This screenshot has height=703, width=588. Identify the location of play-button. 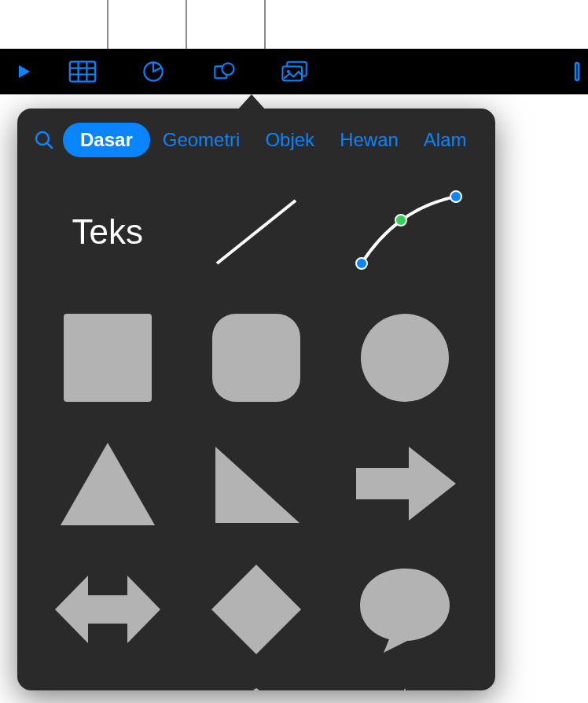
(24, 72).